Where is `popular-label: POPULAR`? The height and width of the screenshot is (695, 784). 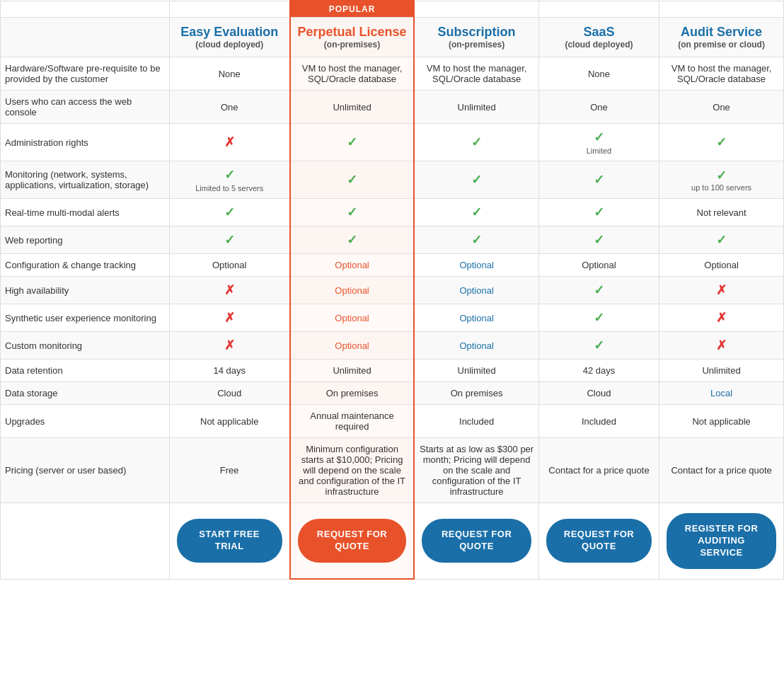 popular-label: POPULAR is located at coordinates (352, 9).